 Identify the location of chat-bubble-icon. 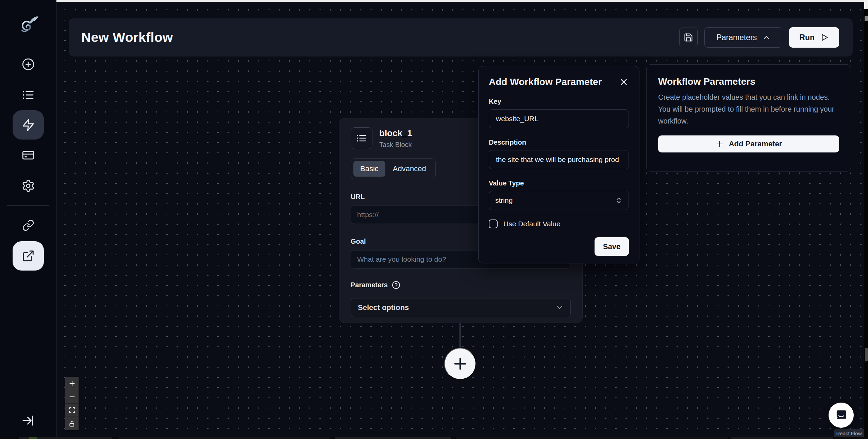
(841, 415).